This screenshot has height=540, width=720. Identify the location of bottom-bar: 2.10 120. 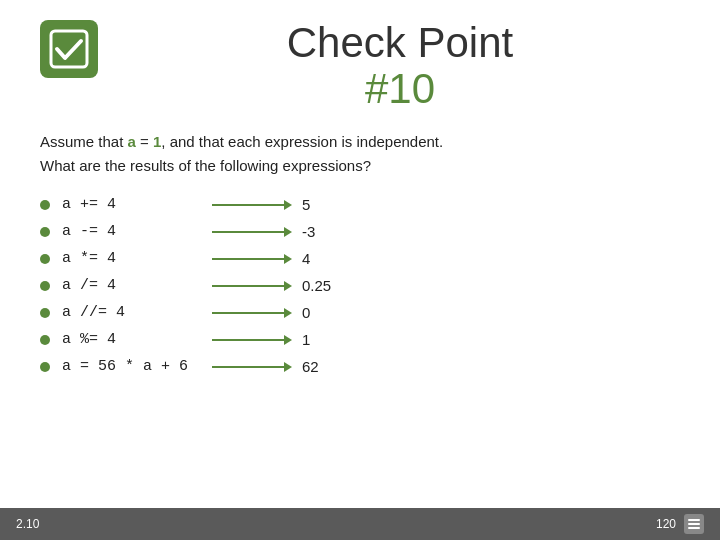
(360, 524).